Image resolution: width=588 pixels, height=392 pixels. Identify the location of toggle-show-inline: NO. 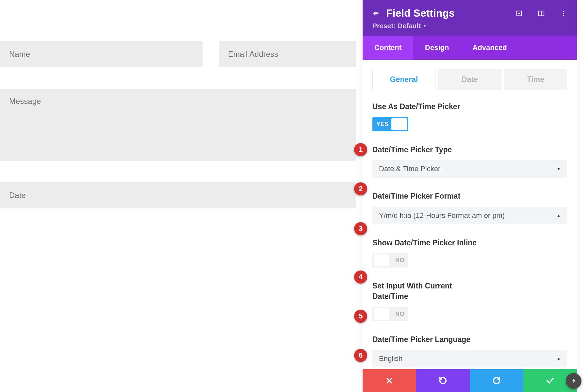
(390, 260).